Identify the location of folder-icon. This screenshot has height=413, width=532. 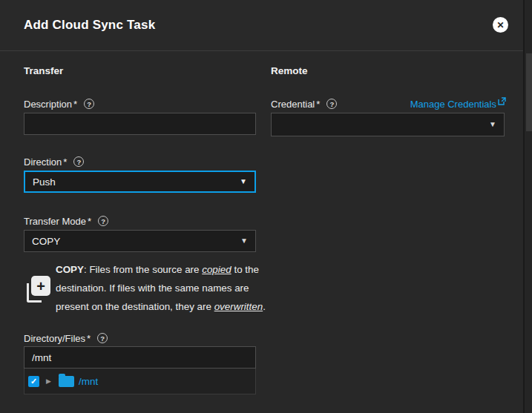
(67, 381).